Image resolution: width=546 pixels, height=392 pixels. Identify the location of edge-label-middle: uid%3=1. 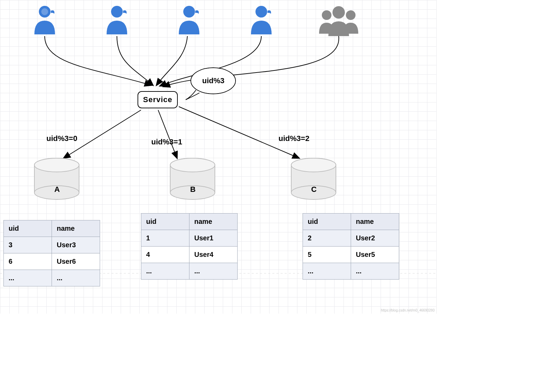
(167, 142).